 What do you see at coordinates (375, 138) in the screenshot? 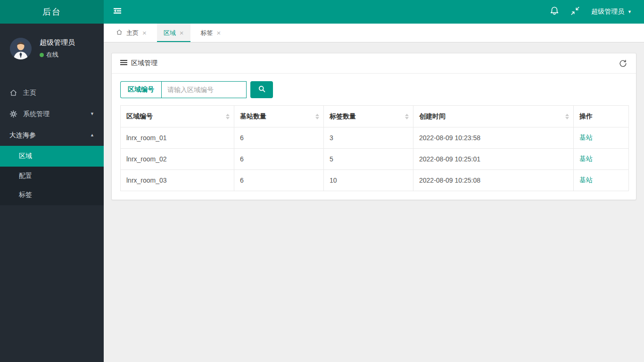
I see `table-row: lnrx_room_01 6 3 2022-08-09 10:23:58 基站` at bounding box center [375, 138].